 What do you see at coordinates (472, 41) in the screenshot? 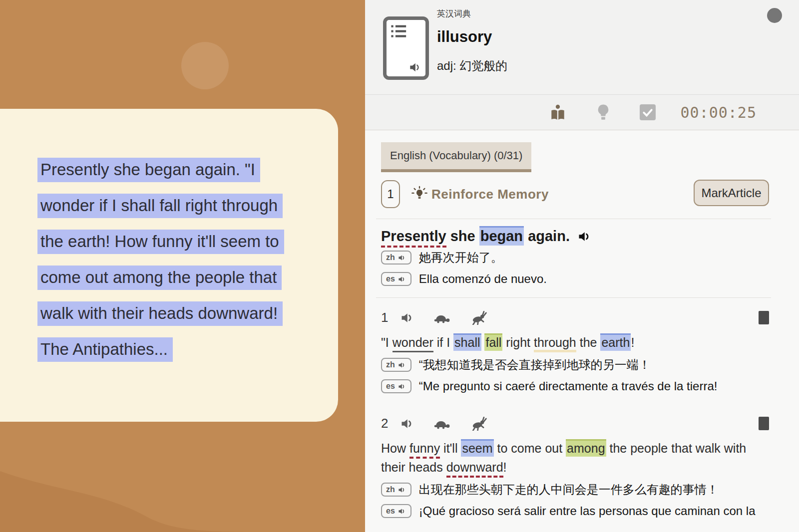
I see `word-header-text: 英汉词典 illusory adj: 幻觉般的` at bounding box center [472, 41].